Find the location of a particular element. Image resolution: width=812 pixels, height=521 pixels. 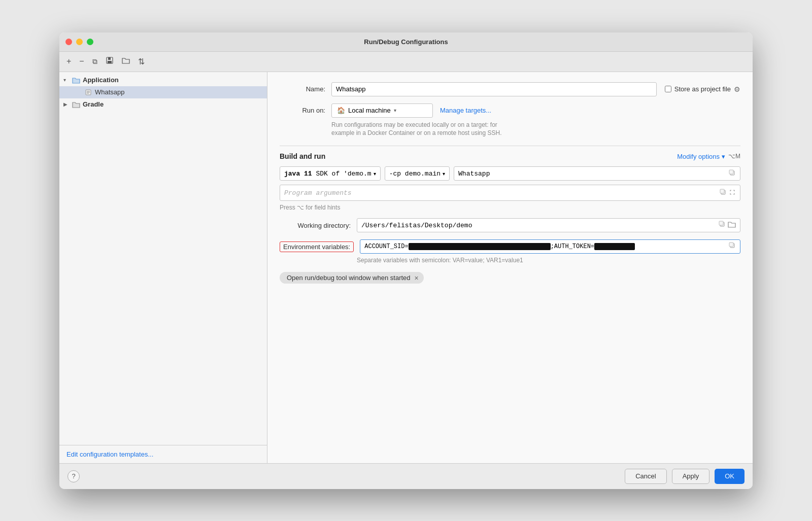

minus-icon: − is located at coordinates (81, 61).